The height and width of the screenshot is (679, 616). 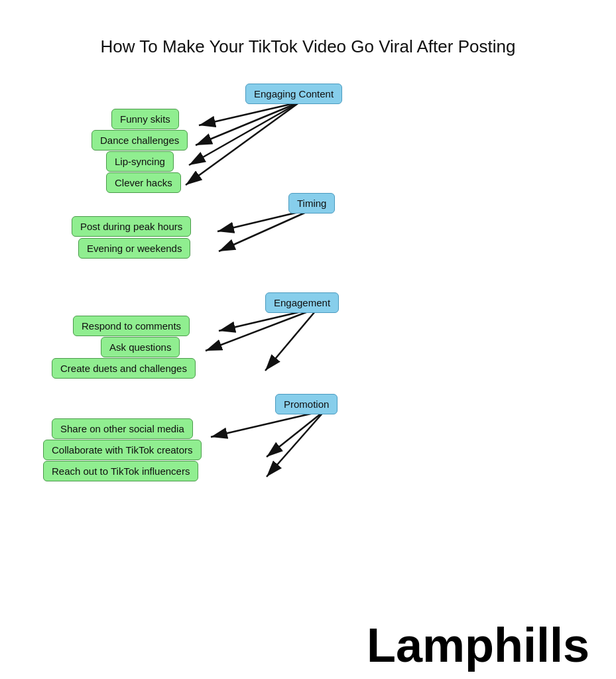 I want to click on collaborate-node: Collaborate with TikTok creators, so click(x=122, y=450).